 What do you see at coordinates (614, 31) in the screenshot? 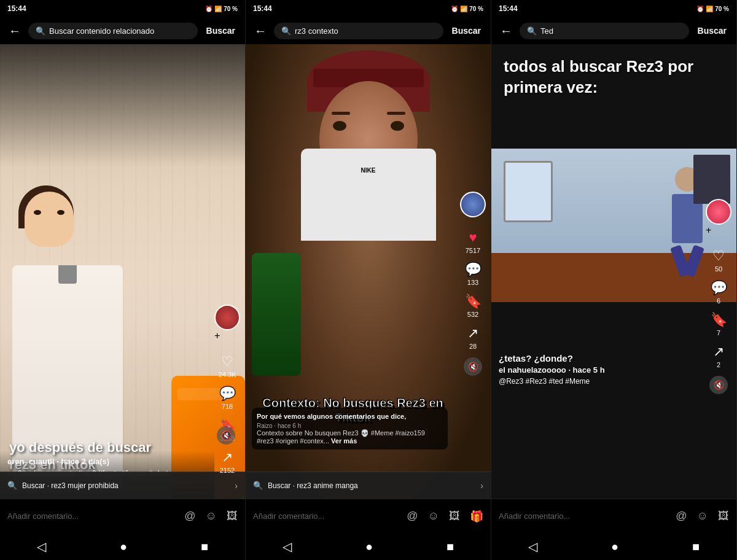
I see `search-bar-3: ← 🔍 Ted Buscar` at bounding box center [614, 31].